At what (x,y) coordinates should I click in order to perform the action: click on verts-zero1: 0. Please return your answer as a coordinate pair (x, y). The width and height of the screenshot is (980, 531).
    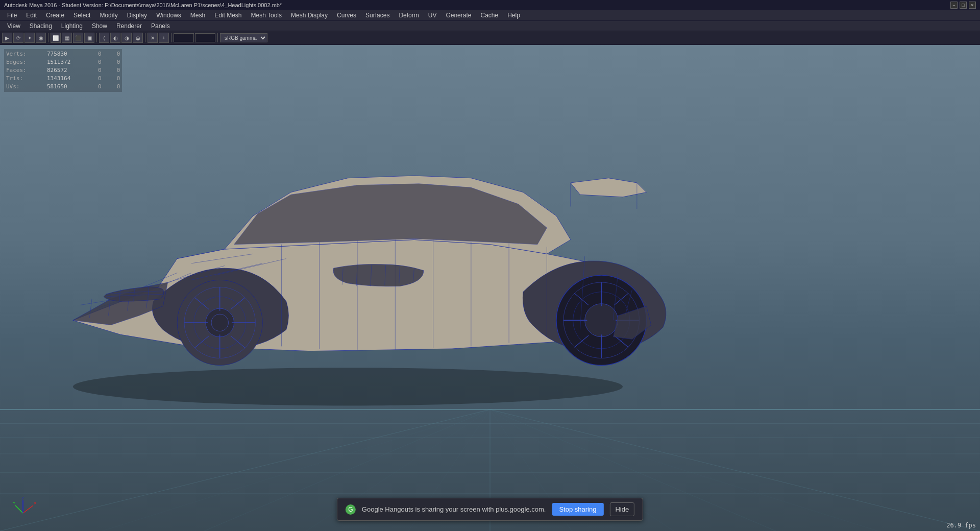
    Looking at the image, I should click on (100, 54).